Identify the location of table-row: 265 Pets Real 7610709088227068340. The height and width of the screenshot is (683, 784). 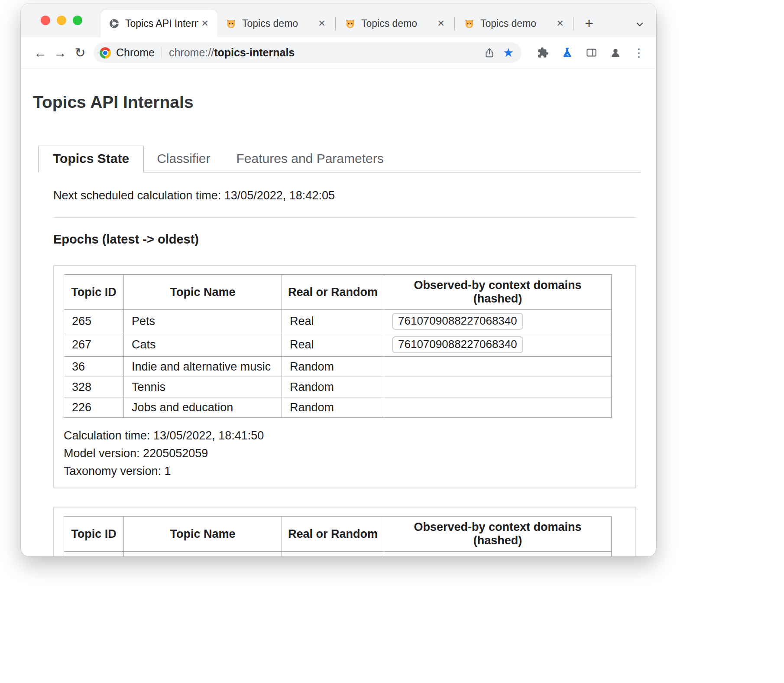
(338, 322).